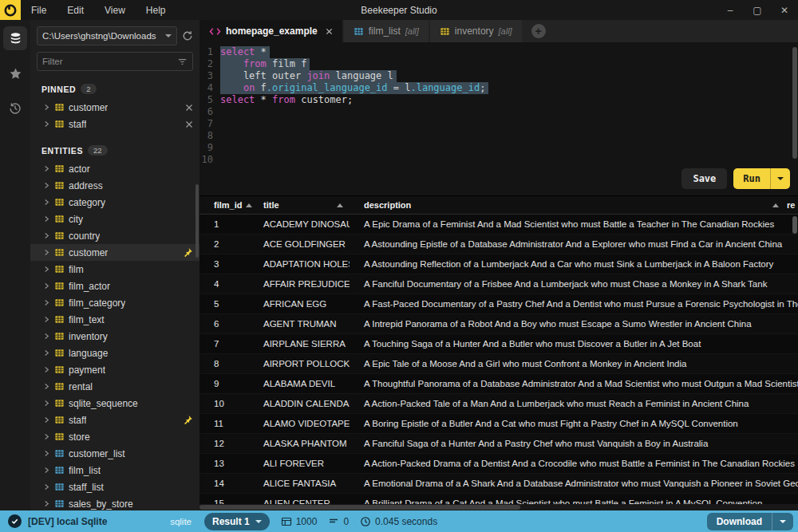 The height and width of the screenshot is (532, 798). What do you see at coordinates (224, 324) in the screenshot?
I see `cell-film-id: 6` at bounding box center [224, 324].